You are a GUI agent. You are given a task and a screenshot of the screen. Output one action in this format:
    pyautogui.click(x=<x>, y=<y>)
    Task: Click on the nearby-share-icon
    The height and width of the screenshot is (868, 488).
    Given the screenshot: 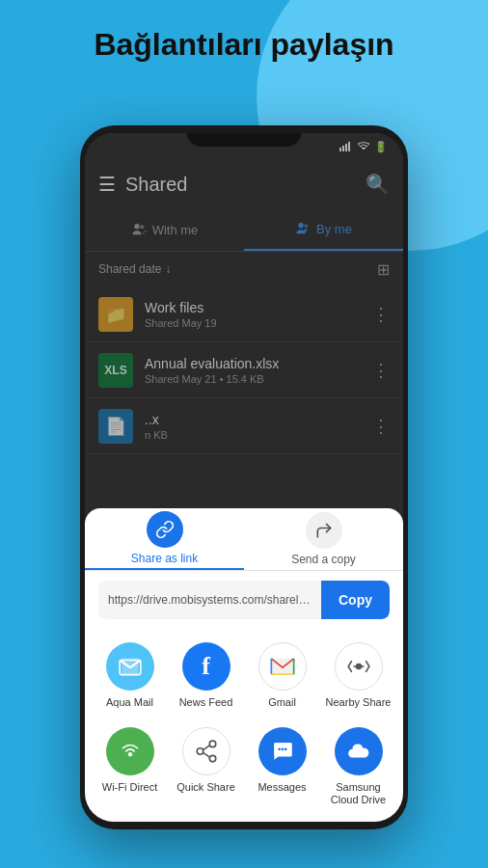 What is the action you would take?
    pyautogui.click(x=359, y=666)
    